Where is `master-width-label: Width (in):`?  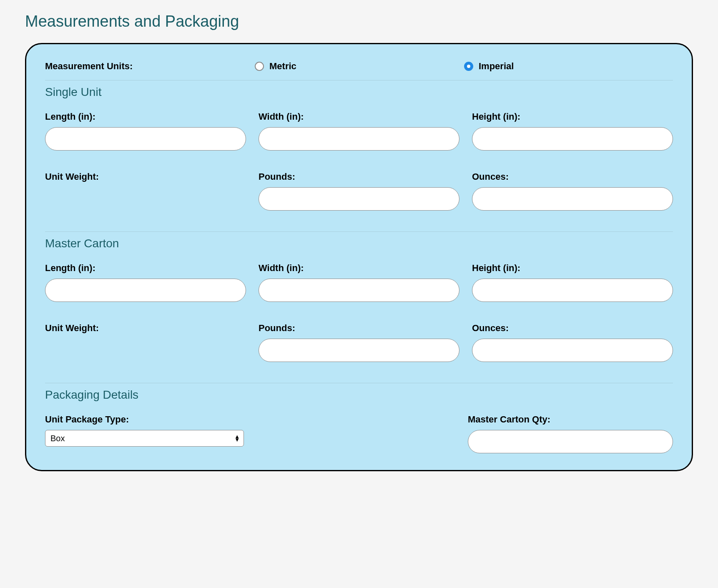 master-width-label: Width (in): is located at coordinates (359, 268).